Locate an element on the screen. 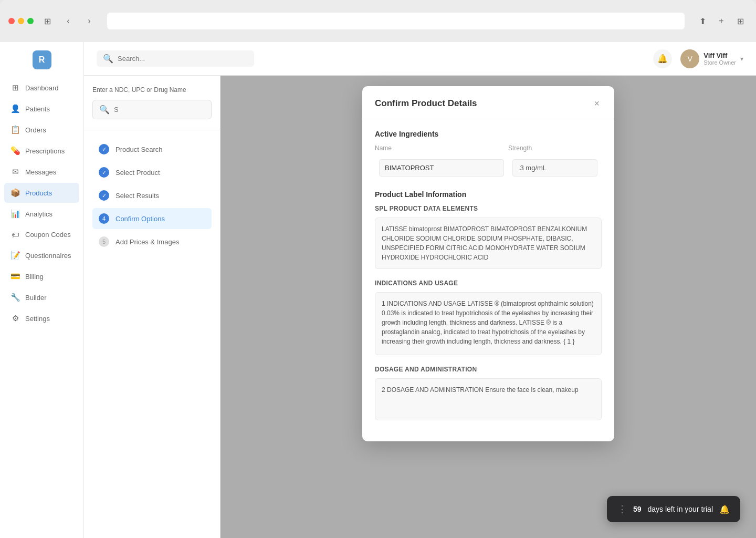  dosage-section: DOSAGE AND ADMINISTRATION 2 DOSAGE AND A… is located at coordinates (488, 393).